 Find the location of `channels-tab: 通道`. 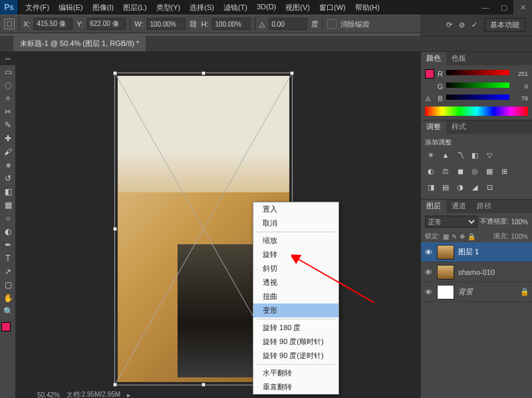

channels-tab: 通道 is located at coordinates (459, 206).